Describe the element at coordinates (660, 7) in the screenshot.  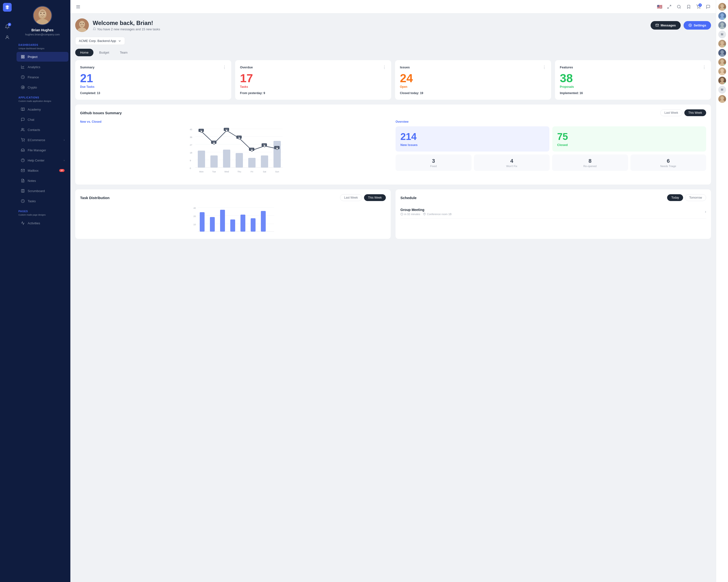
I see `flag-icon: 🇺🇸` at that location.